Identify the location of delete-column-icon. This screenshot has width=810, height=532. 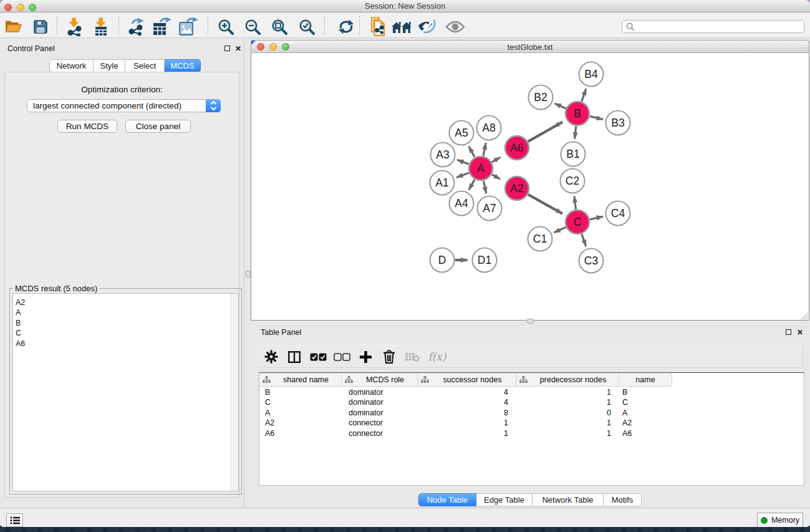
(389, 357).